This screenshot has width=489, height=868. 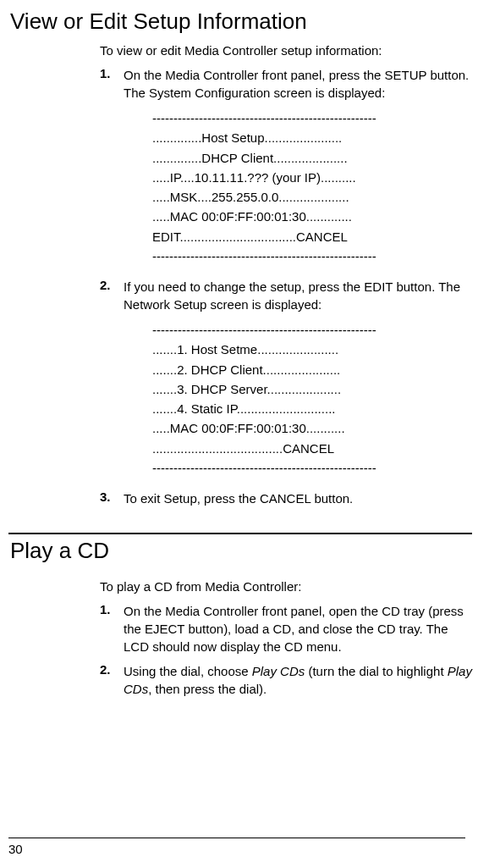 I want to click on code-line: .......4. Static IP.....................…, so click(x=299, y=408).